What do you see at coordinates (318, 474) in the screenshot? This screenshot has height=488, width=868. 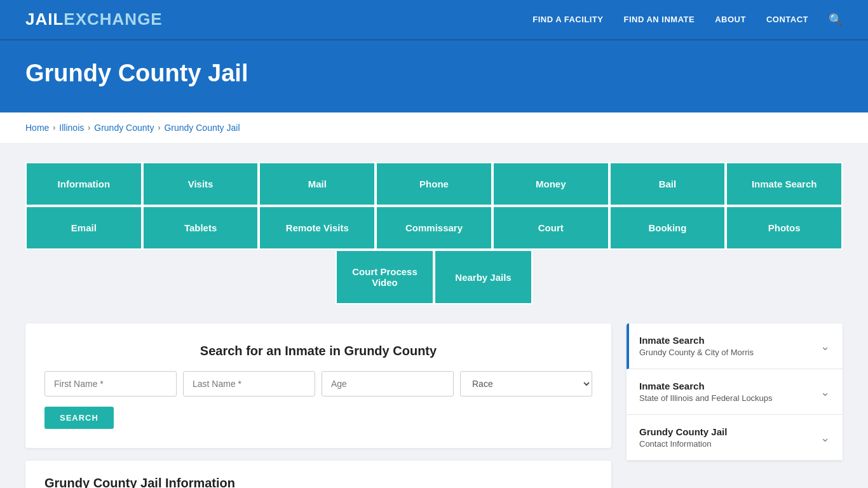 I see `info-section: Grundy County Jail Information` at bounding box center [318, 474].